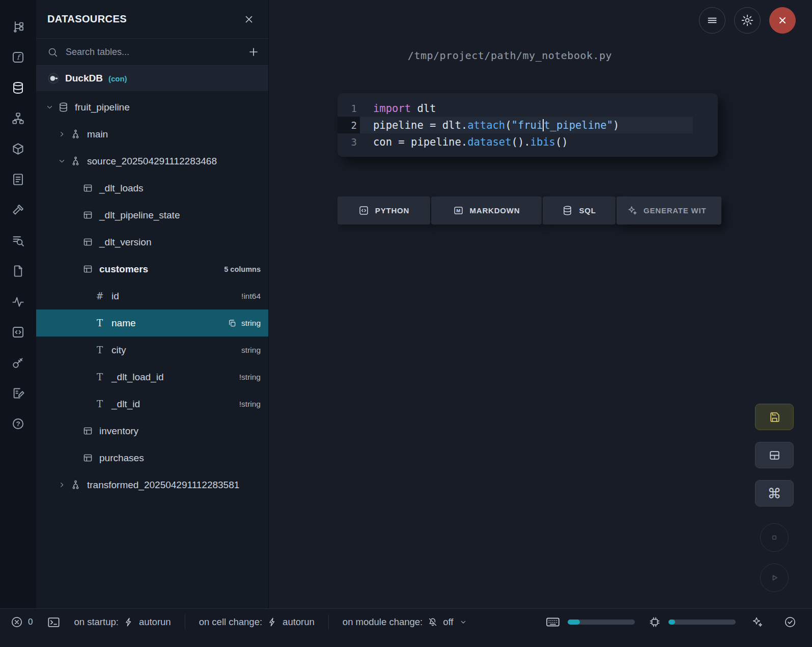  What do you see at coordinates (774, 578) in the screenshot?
I see `run-button` at bounding box center [774, 578].